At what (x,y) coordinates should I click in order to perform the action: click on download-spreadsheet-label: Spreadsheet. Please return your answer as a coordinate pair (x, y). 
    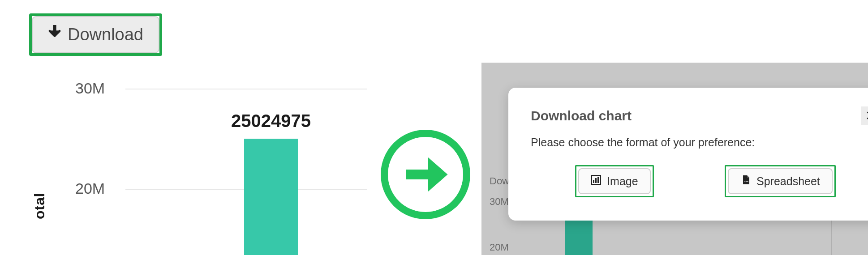
    Looking at the image, I should click on (788, 182).